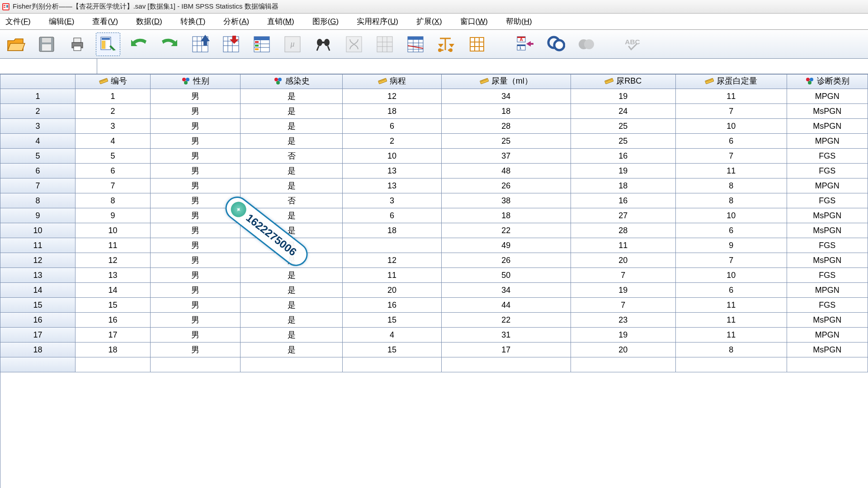  Describe the element at coordinates (623, 111) in the screenshot. I see `data-cell: 24` at that location.